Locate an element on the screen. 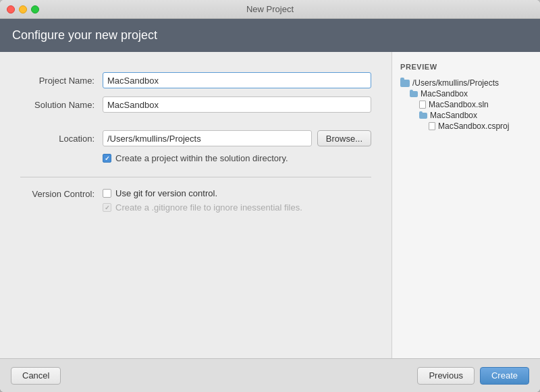 Image resolution: width=540 pixels, height=392 pixels. use-git-checkbox is located at coordinates (107, 193).